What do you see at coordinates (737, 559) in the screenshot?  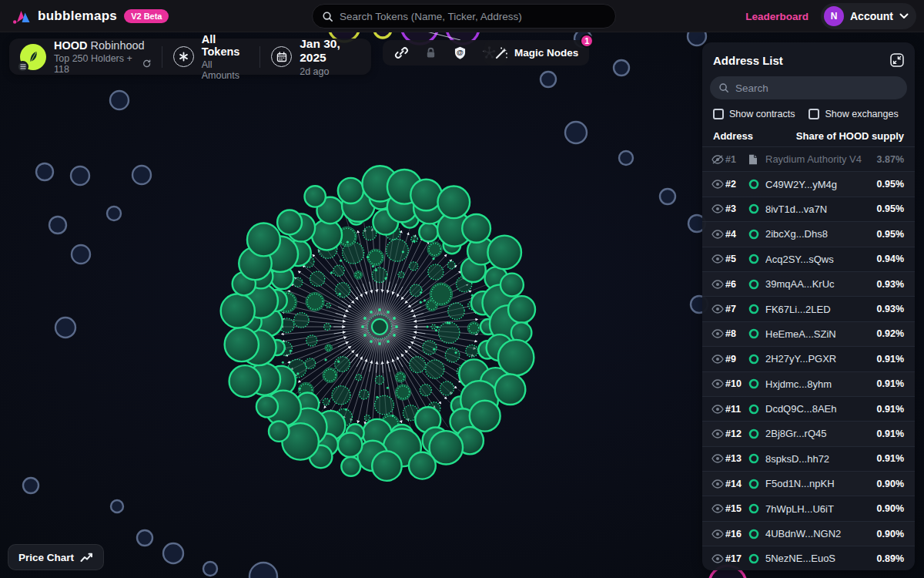 I see `rank-label: #17` at bounding box center [737, 559].